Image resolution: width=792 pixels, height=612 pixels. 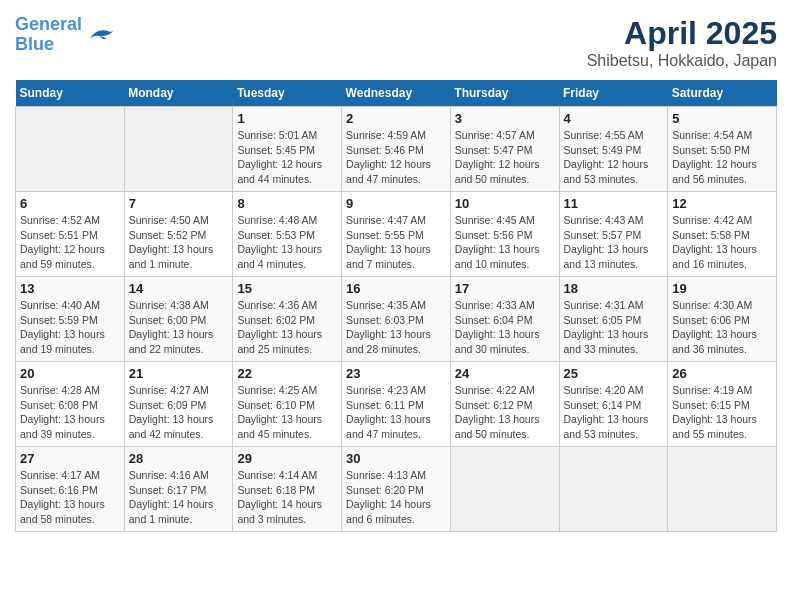 I want to click on day-info: Sunrise: 4:57 AM Sunset: 5:47 PM Dayligh…, so click(x=505, y=158).